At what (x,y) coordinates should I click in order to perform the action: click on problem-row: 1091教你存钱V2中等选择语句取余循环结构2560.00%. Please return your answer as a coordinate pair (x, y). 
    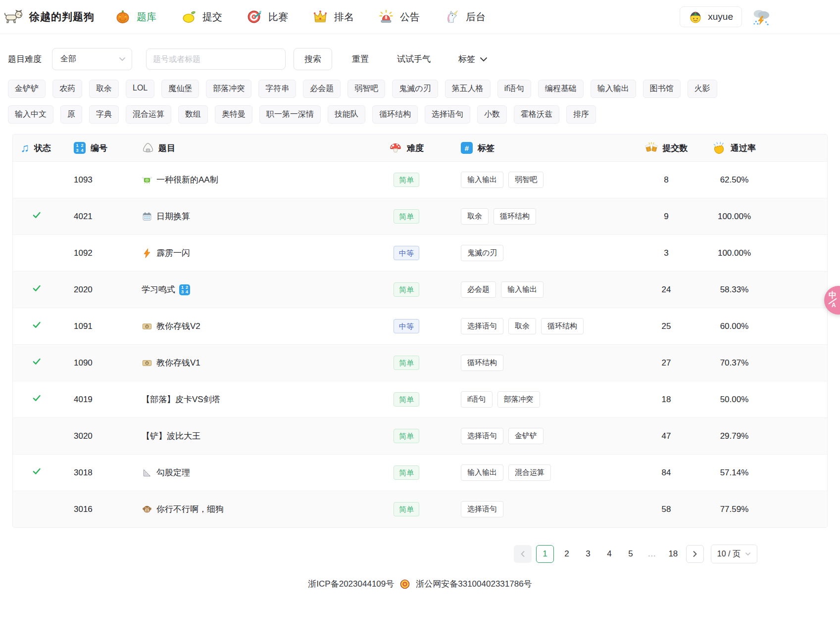
    Looking at the image, I should click on (420, 326).